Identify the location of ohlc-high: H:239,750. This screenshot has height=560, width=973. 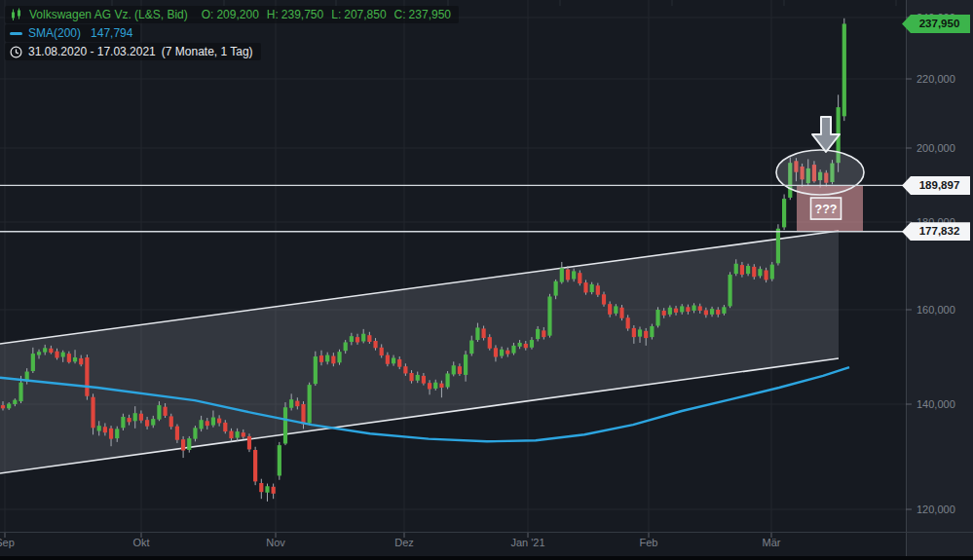
(295, 15).